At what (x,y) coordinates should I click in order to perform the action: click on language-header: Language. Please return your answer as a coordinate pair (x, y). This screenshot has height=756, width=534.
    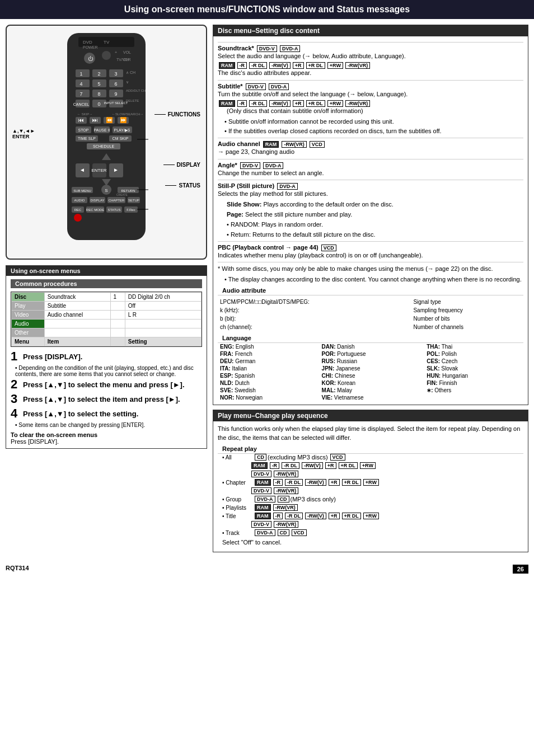
    Looking at the image, I should click on (371, 338).